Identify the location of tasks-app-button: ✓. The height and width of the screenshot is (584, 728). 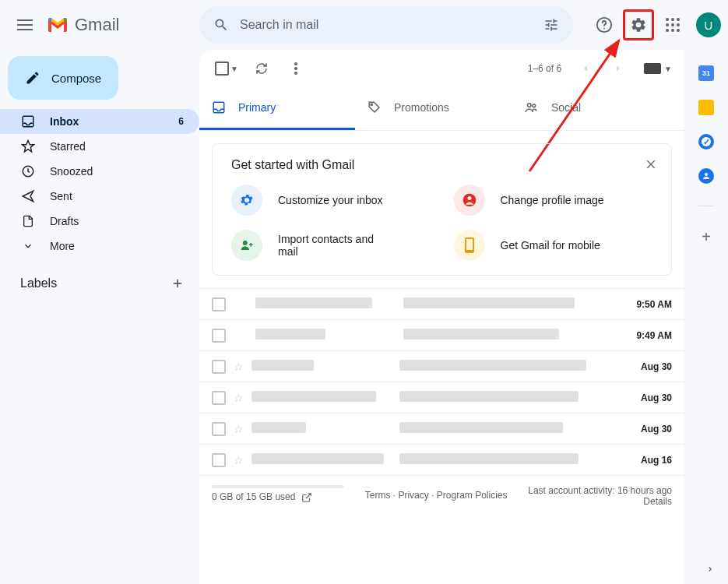
(706, 142).